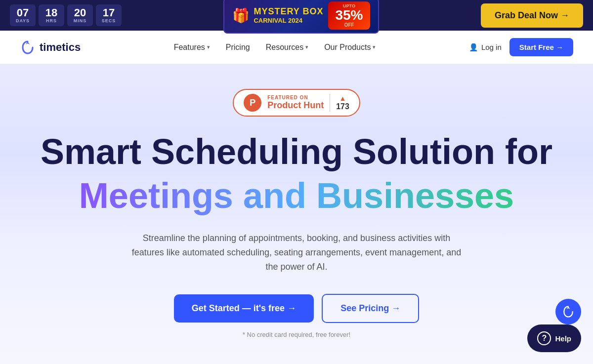 The height and width of the screenshot is (364, 593). I want to click on nav-actions: 👤 Log in Start Free →, so click(521, 47).